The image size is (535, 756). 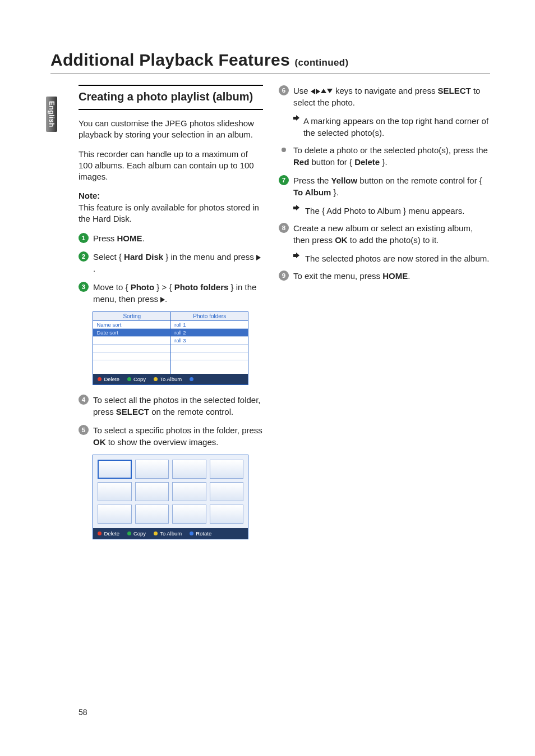 I want to click on step-2: 2 Select { Hard Disk } in the menu and p…, so click(x=170, y=263).